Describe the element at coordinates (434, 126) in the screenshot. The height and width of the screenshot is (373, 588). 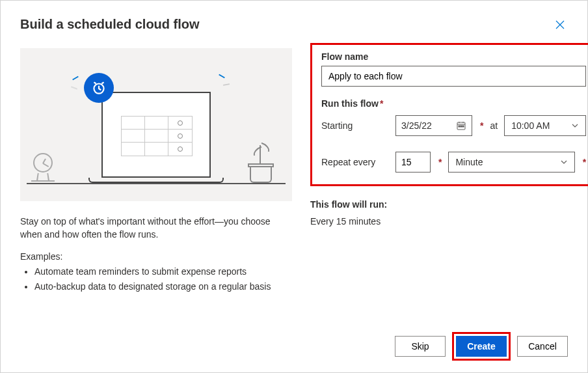
I see `starting-date-picker: 3/25/22` at that location.